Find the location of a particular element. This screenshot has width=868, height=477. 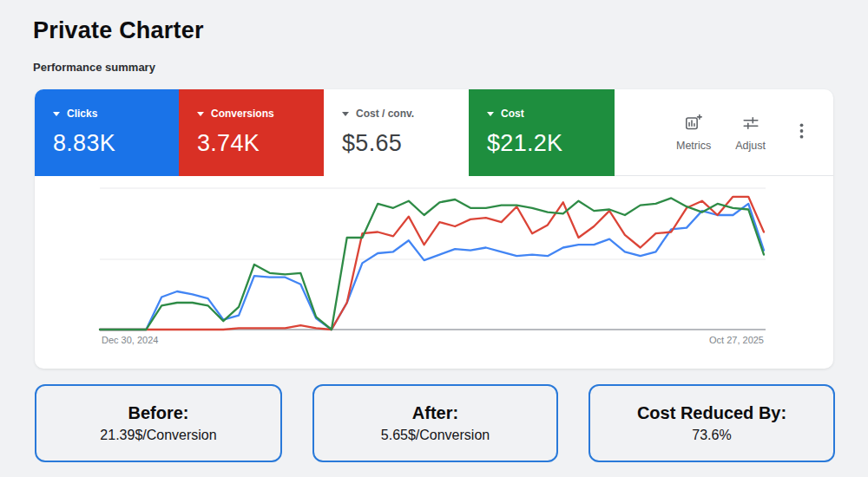

metric-card-label-row: Conversions is located at coordinates (260, 114).